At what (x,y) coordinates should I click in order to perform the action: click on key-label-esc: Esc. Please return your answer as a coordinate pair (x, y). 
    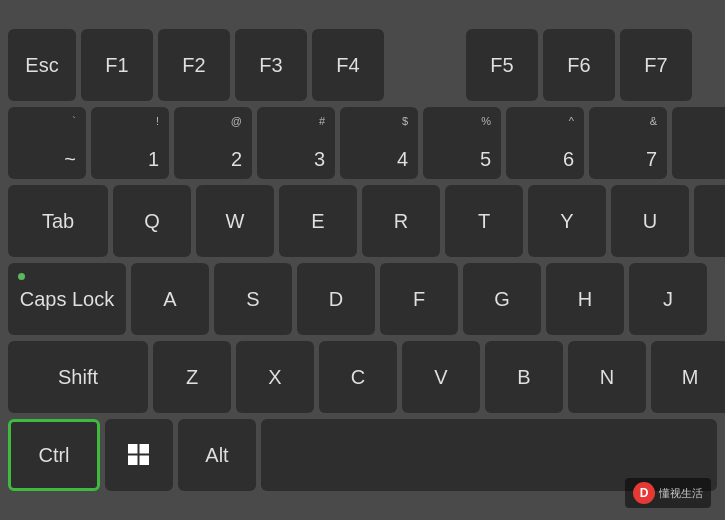
    Looking at the image, I should click on (42, 66).